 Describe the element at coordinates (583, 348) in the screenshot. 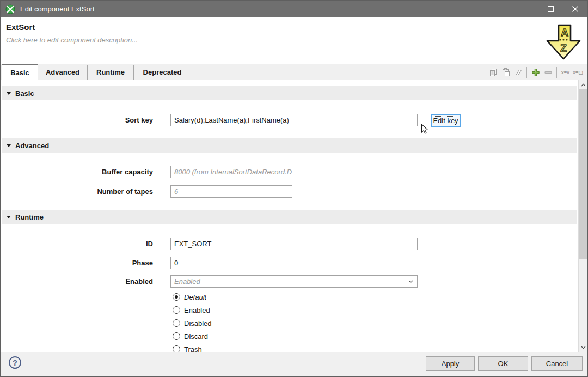

I see `scroll-down-button` at that location.